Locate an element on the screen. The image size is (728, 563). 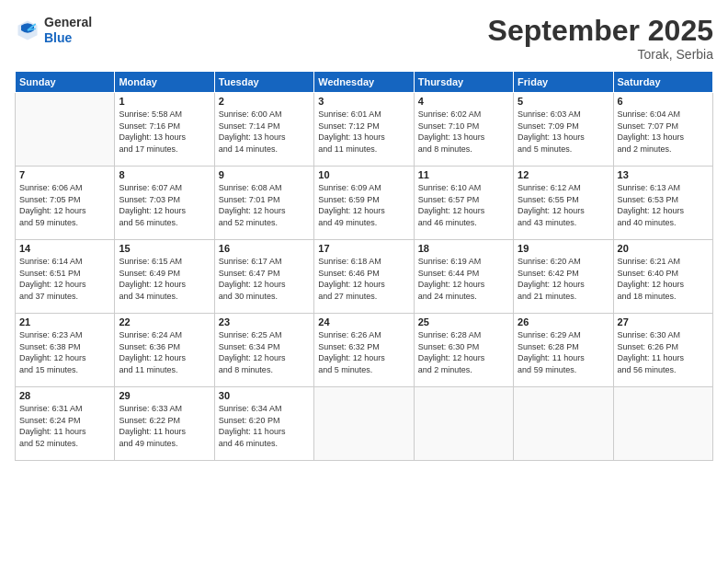
day-info: Sunrise: 6:28 AM Sunset: 6:30 PM Dayligh… is located at coordinates (463, 352).